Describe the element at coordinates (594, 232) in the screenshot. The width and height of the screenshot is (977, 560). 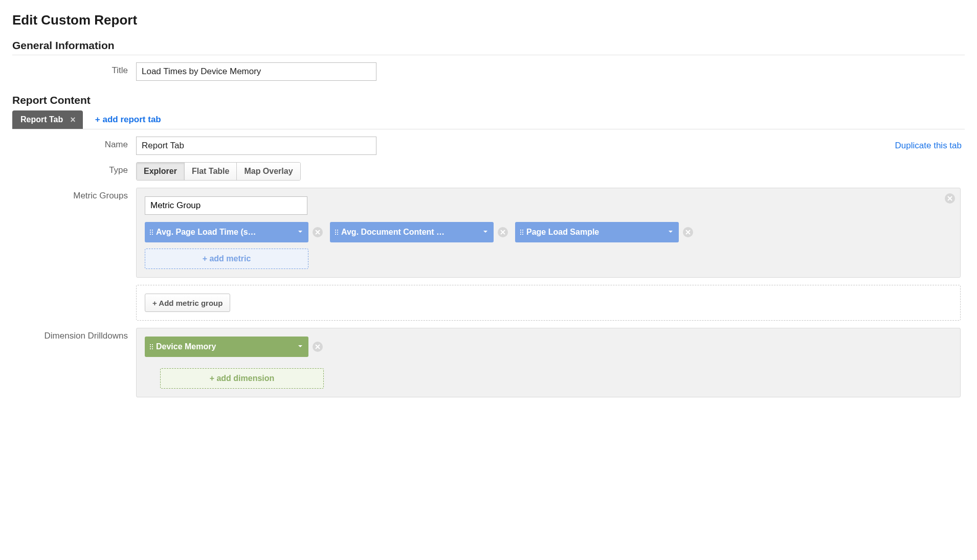
I see `metric-pill-label: Page Load Sample` at that location.